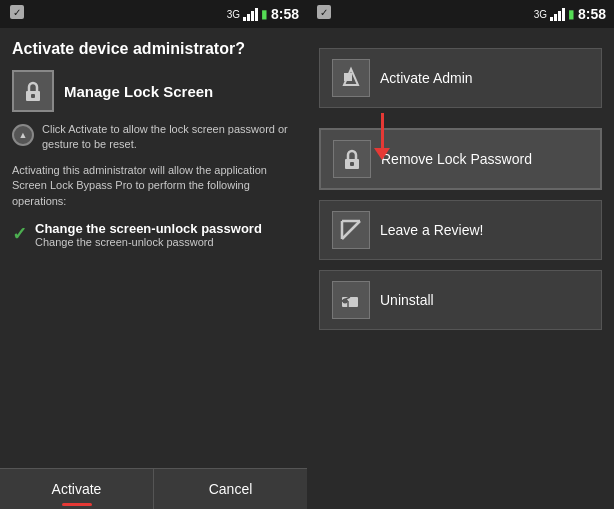 This screenshot has height=509, width=614. I want to click on green-check-icon: ✓, so click(20, 234).